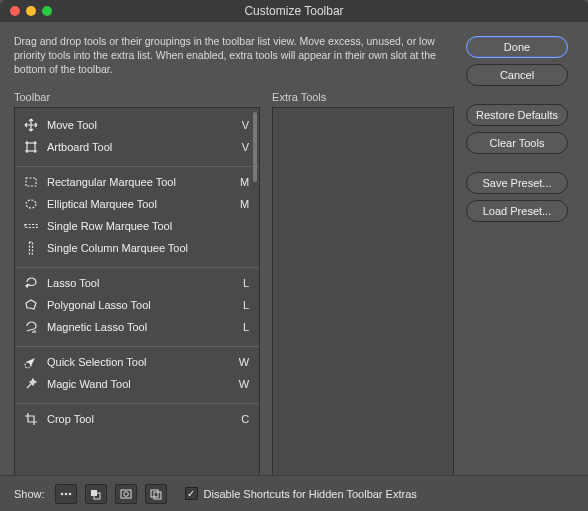 This screenshot has width=588, height=511. Describe the element at coordinates (137, 374) in the screenshot. I see `tool-group: Quick Selection ToolWMagic Wand ToolW` at that location.